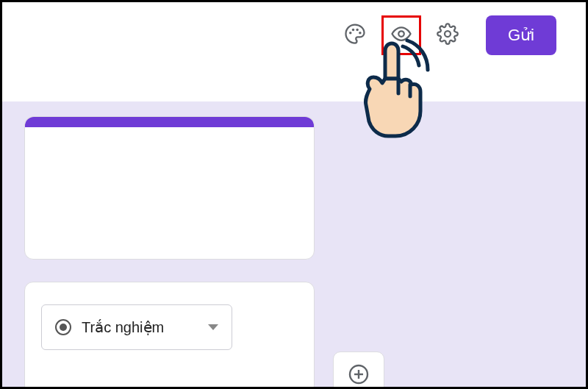  What do you see at coordinates (63, 327) in the screenshot?
I see `radio-icon` at bounding box center [63, 327].